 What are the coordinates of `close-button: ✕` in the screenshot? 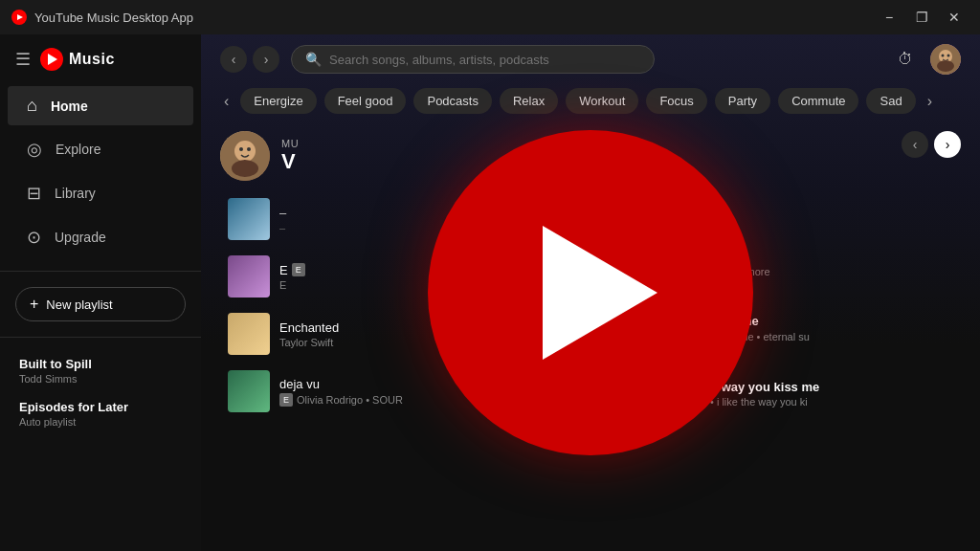 It's located at (954, 17).